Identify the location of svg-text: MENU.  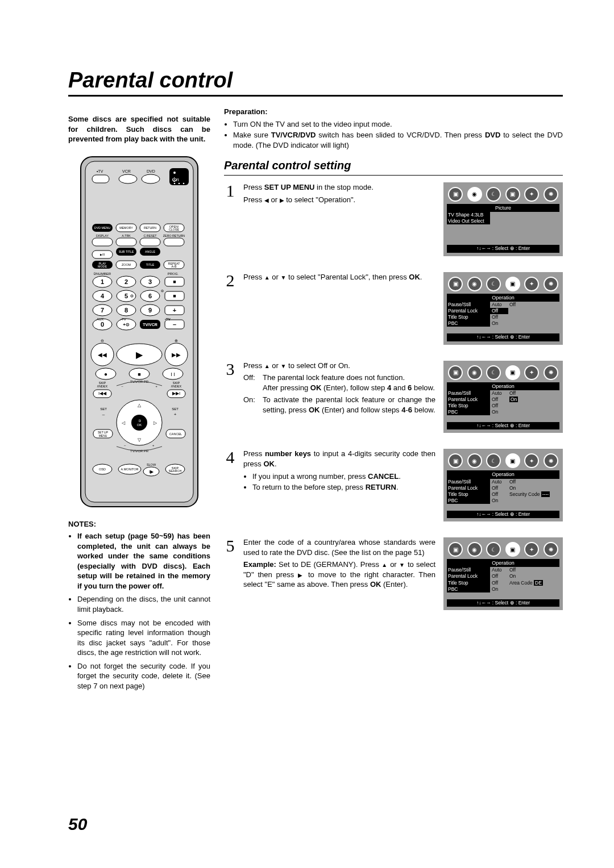
(103, 436).